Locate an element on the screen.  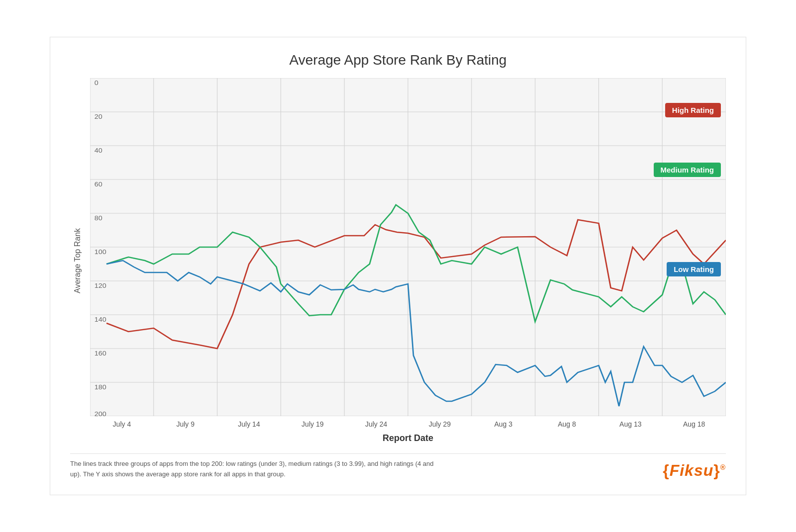
footer: The lines track three groups of apps fro… is located at coordinates (398, 466).